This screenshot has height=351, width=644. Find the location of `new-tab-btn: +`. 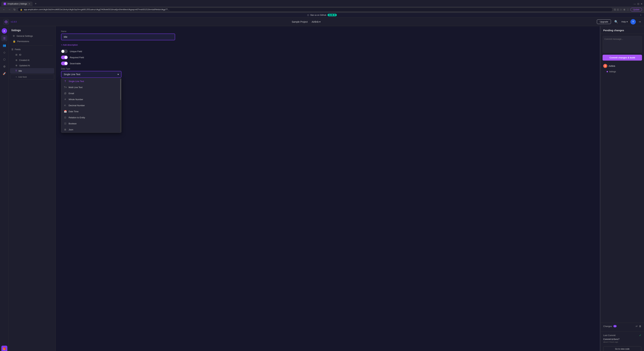

new-tab-btn: + is located at coordinates (36, 4).